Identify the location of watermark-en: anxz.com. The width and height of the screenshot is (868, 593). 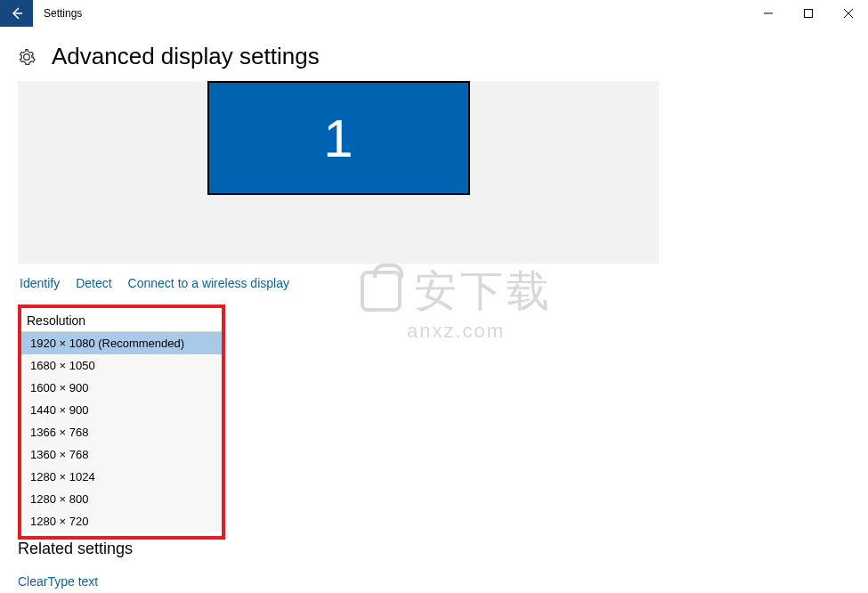
(480, 331).